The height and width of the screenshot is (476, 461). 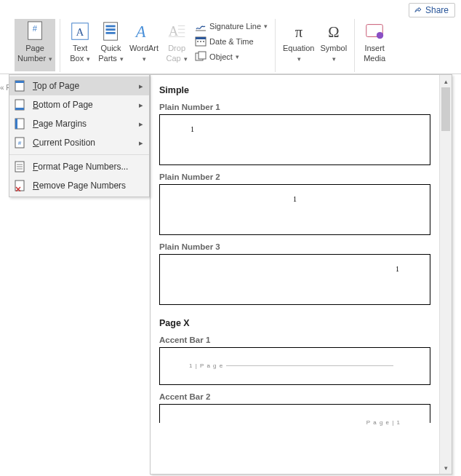 What do you see at coordinates (201, 57) in the screenshot?
I see `object-icon` at bounding box center [201, 57].